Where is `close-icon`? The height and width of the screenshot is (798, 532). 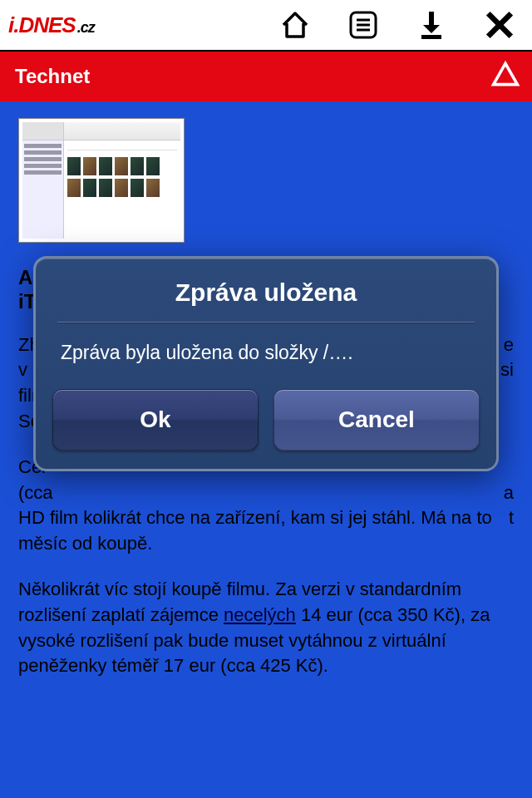
close-icon is located at coordinates (500, 25).